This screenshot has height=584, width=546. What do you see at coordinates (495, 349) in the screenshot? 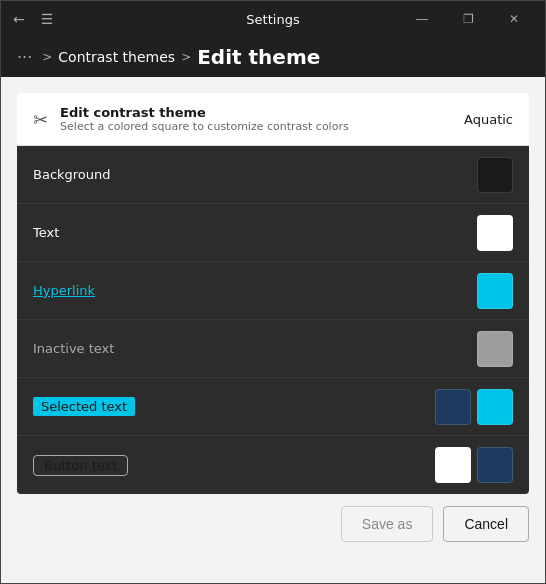
I see `inactive-swatches` at bounding box center [495, 349].